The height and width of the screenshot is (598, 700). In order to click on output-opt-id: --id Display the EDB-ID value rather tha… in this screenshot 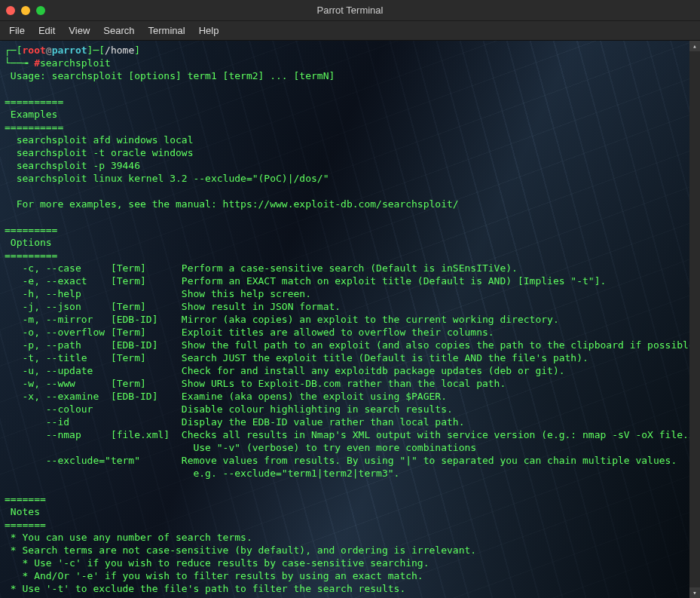, I will do `click(234, 422)`.